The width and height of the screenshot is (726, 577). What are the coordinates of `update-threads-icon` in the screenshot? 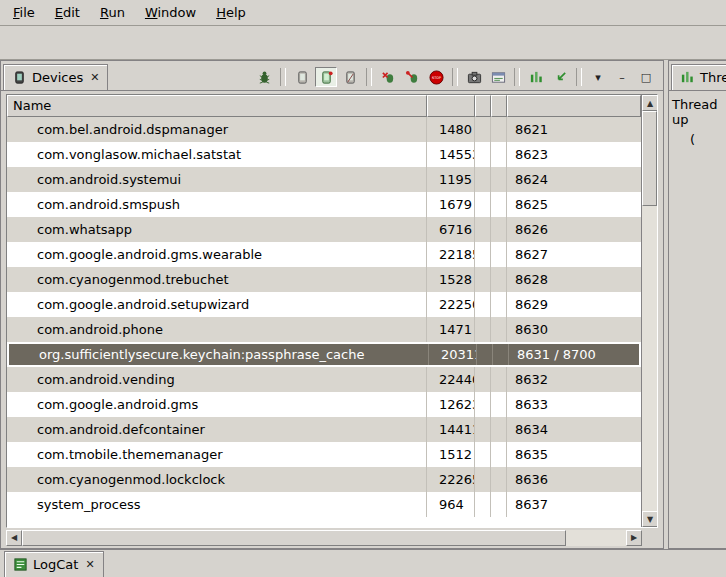 It's located at (388, 77).